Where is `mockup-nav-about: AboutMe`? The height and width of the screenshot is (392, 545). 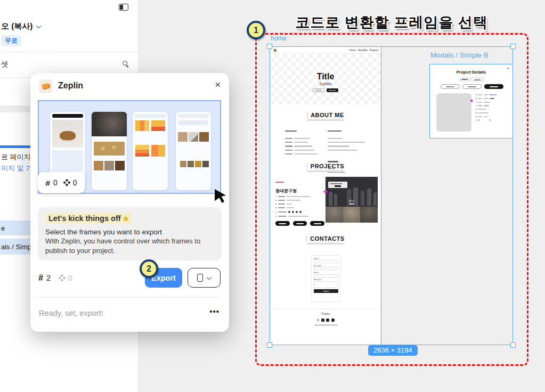 mockup-nav-about: AboutMe is located at coordinates (363, 50).